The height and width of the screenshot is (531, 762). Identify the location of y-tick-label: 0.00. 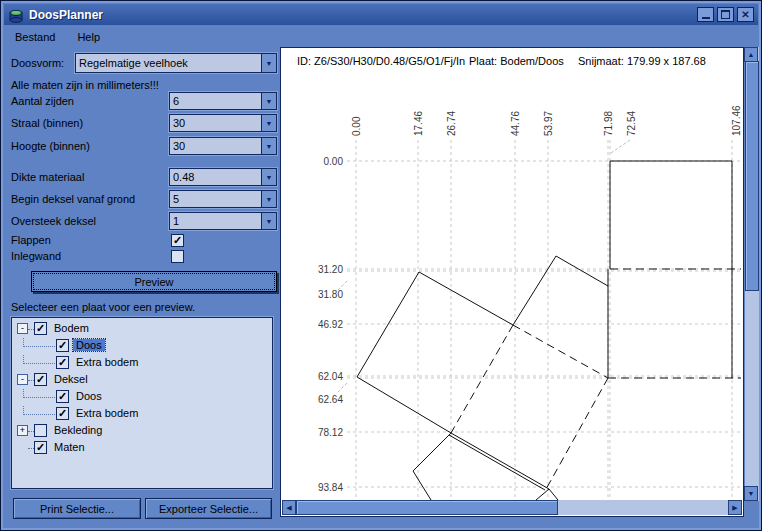
(334, 162).